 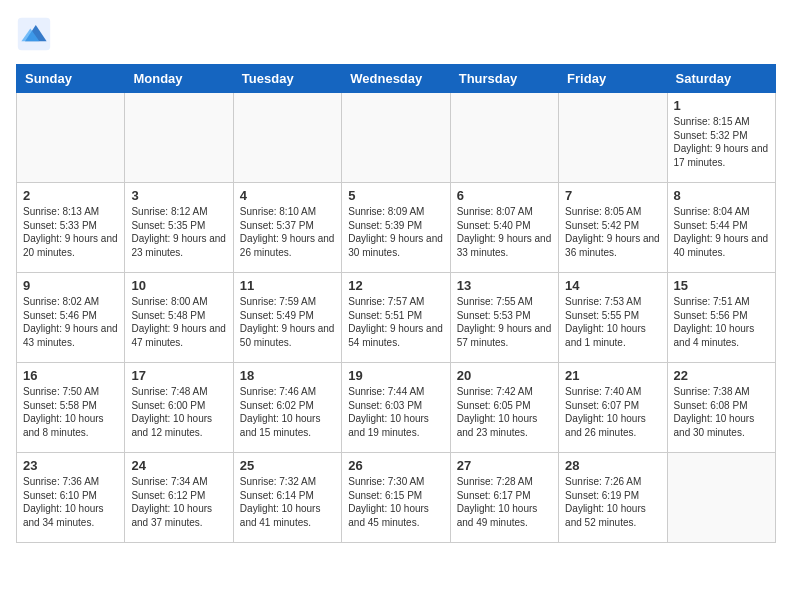 I want to click on day-info: Sunrise: 7:40 AM Sunset: 6:07 PM Dayligh…, so click(x=612, y=412).